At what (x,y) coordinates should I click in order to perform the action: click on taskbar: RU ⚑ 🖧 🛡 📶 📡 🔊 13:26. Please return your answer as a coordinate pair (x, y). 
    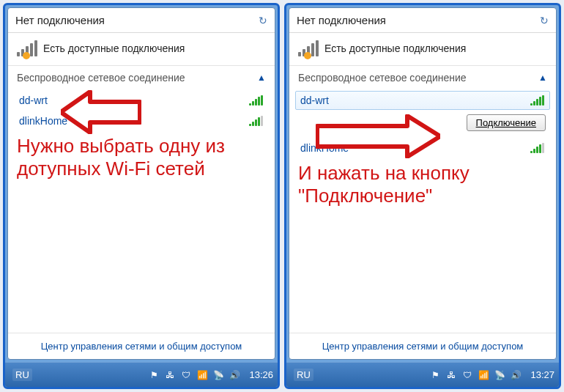
    Looking at the image, I should click on (141, 374).